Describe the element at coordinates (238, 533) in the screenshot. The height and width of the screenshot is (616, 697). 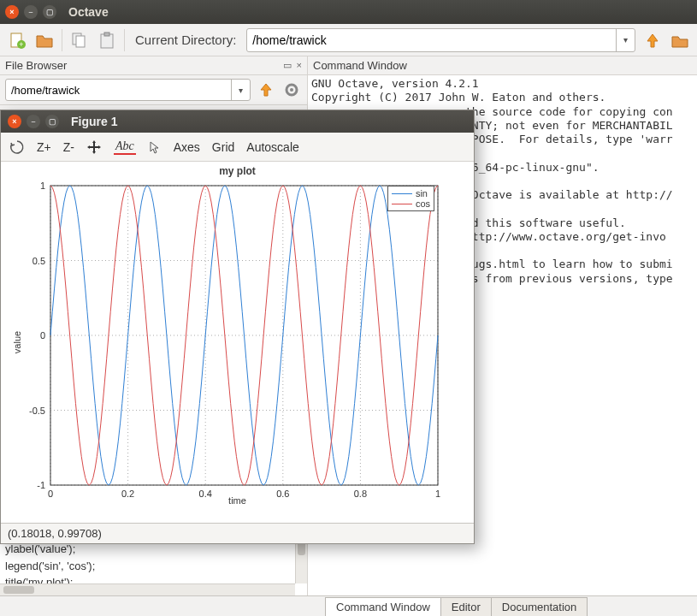
I see `figure-status-bar: (0.18018, 0.99708)` at that location.